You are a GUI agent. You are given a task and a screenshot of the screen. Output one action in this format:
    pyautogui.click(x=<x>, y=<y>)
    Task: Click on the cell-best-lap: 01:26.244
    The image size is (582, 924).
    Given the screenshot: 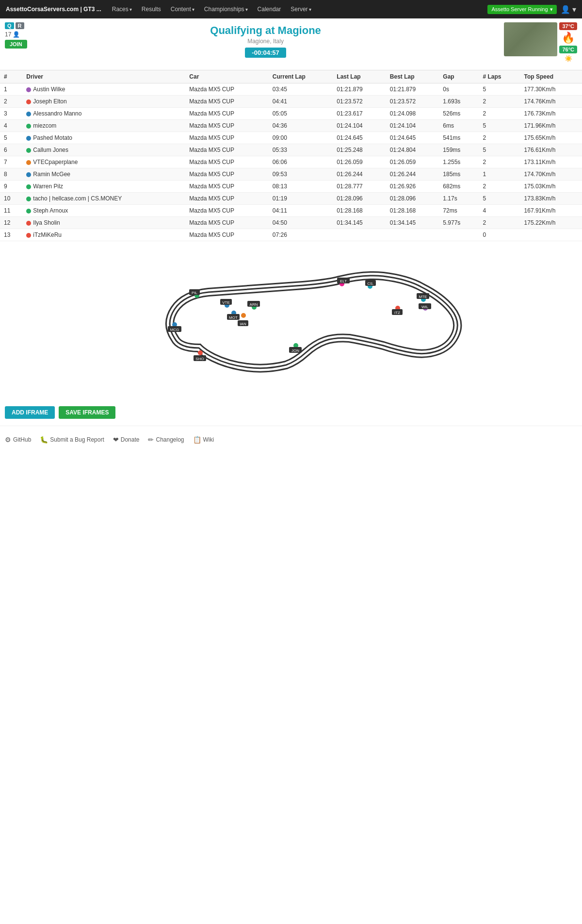 What is the action you would take?
    pyautogui.click(x=412, y=175)
    